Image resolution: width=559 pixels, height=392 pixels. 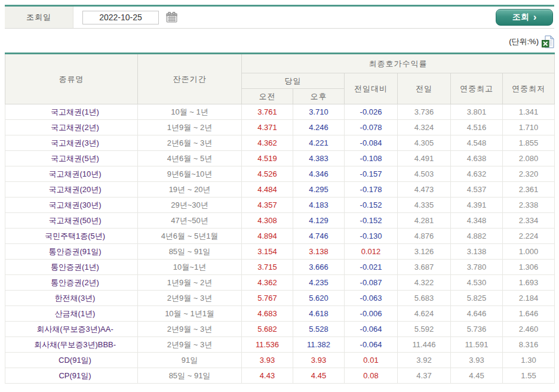 I want to click on change-vs-prev-day: -0.178, so click(x=371, y=190).